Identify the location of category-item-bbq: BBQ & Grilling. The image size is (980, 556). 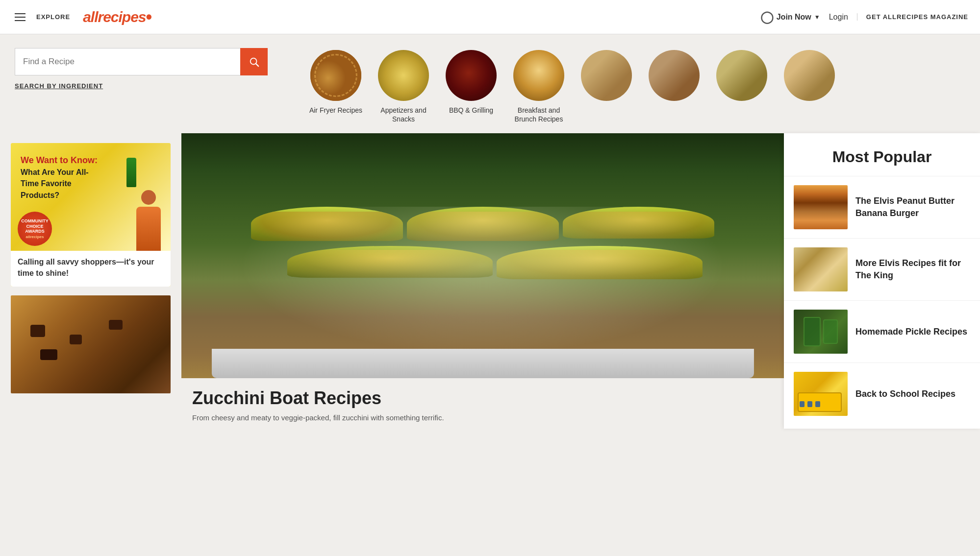
(471, 82).